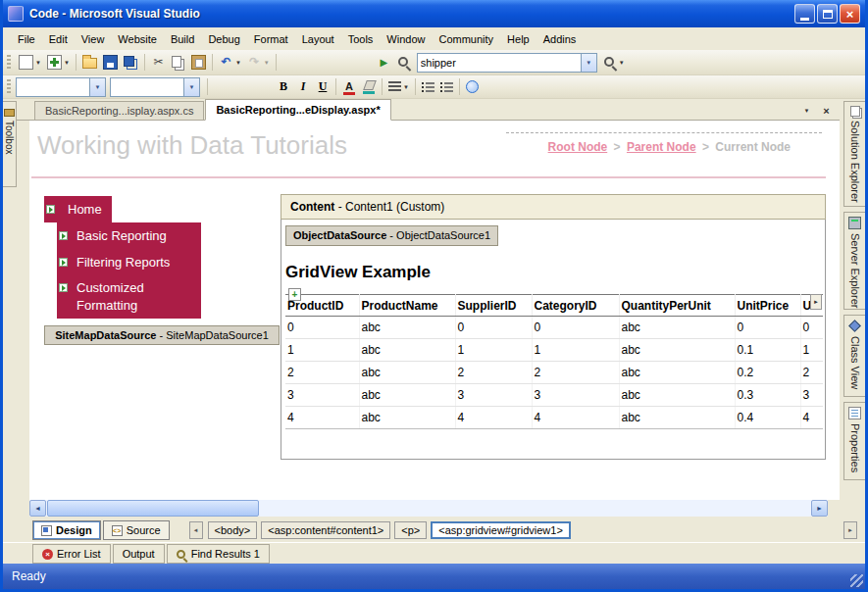 Image resolution: width=868 pixels, height=592 pixels. Describe the element at coordinates (53, 87) in the screenshot. I see `block-format-input` at that location.